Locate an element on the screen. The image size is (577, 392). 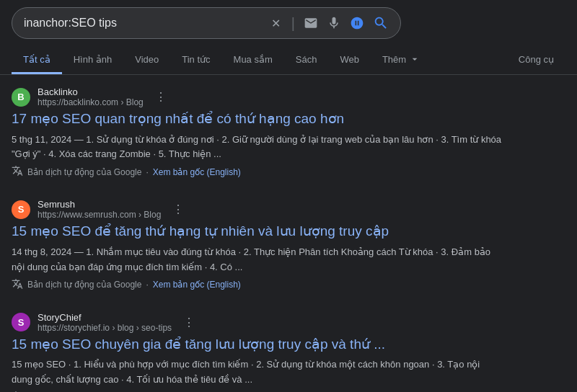
site-url: https://www.semrush.com › Blog is located at coordinates (100, 215).